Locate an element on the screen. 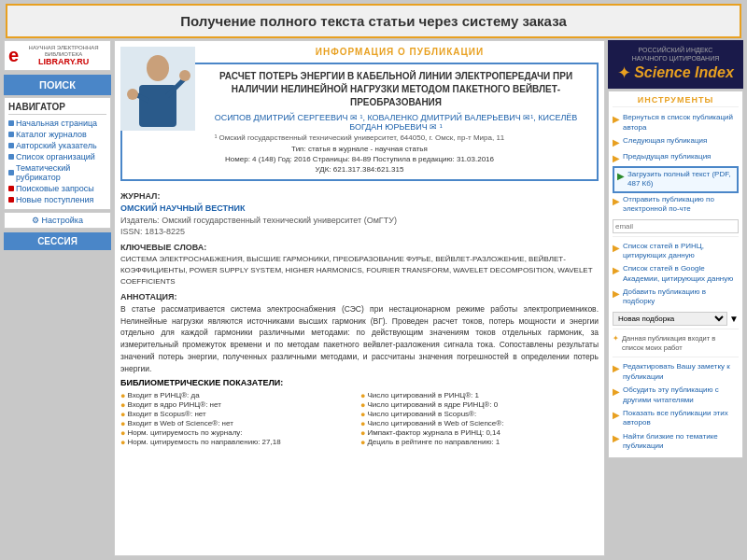  biblio-item: ●Норм. цитируемость по журналу: is located at coordinates (239, 433).